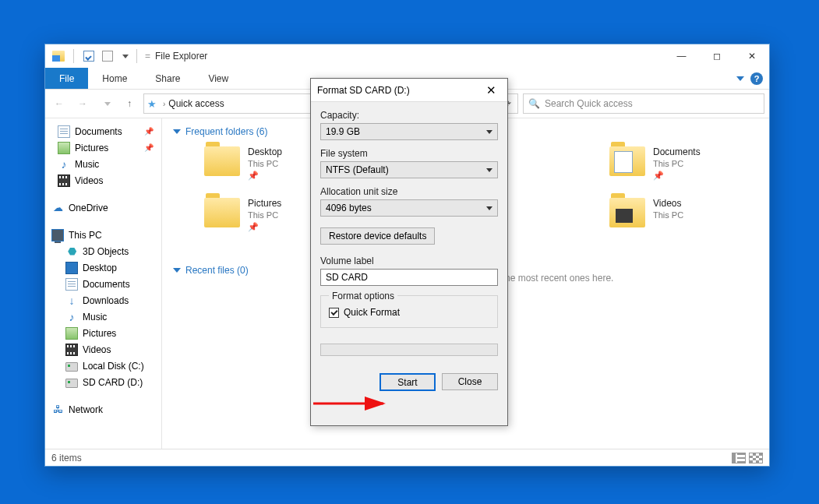 The height and width of the screenshot is (504, 819). I want to click on desktop-icon, so click(72, 268).